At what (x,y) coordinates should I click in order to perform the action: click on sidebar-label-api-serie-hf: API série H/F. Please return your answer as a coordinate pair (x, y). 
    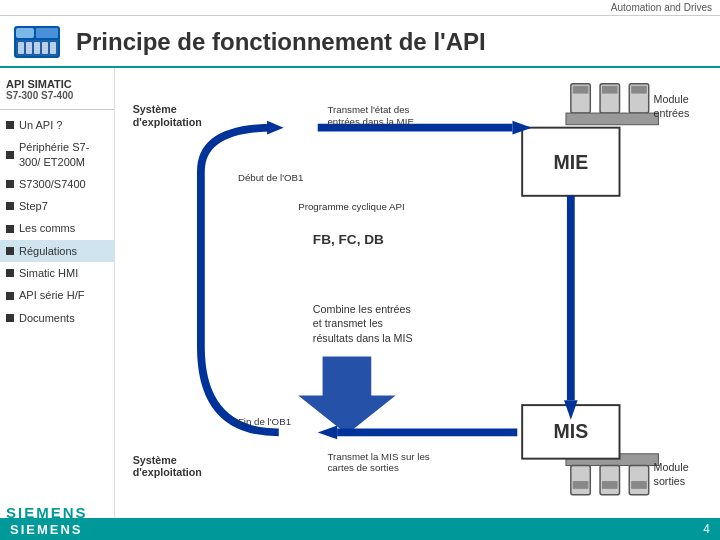
    Looking at the image, I should click on (52, 295).